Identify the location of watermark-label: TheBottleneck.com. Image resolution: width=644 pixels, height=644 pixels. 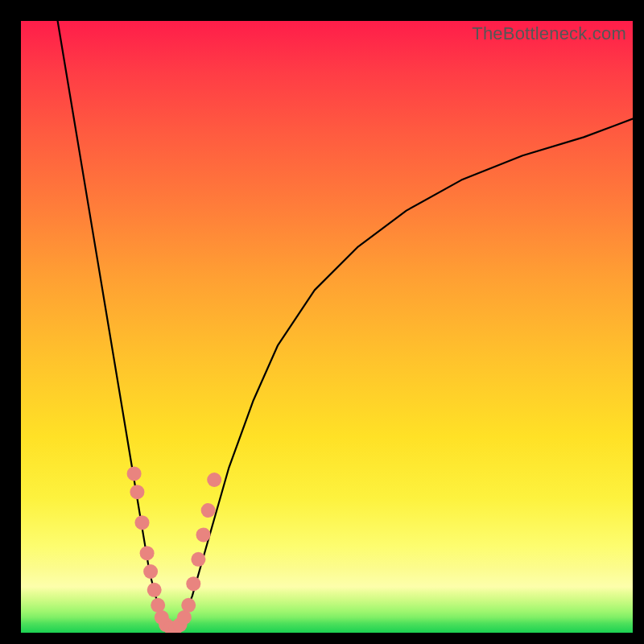
(549, 34).